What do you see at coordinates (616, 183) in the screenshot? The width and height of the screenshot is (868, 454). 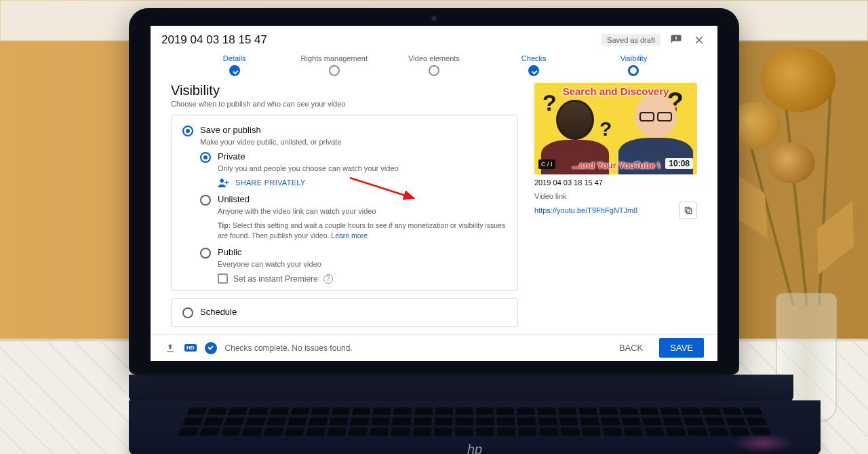 I see `preview-filename: 2019 04 03 18 15 47` at bounding box center [616, 183].